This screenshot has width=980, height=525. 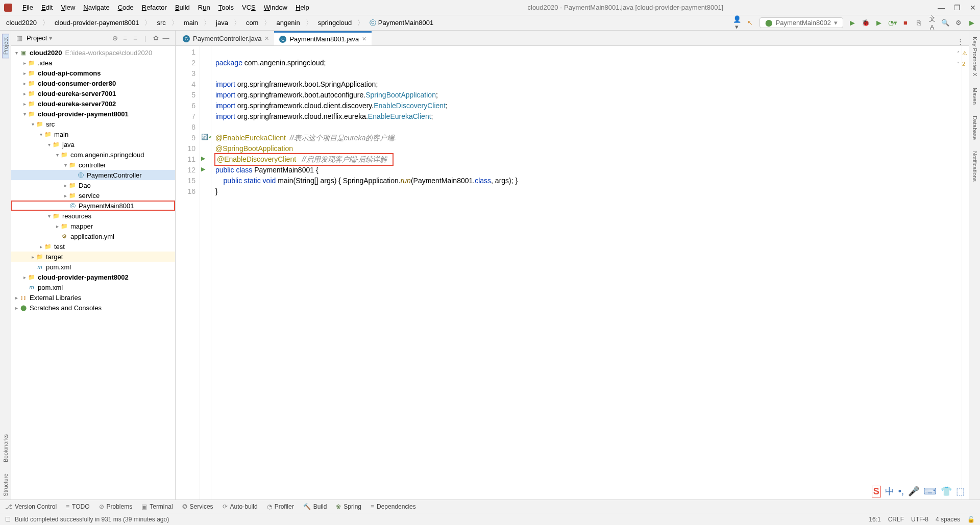 I want to click on tree-item: ▸📁cloud-api-commons, so click(x=93, y=73).